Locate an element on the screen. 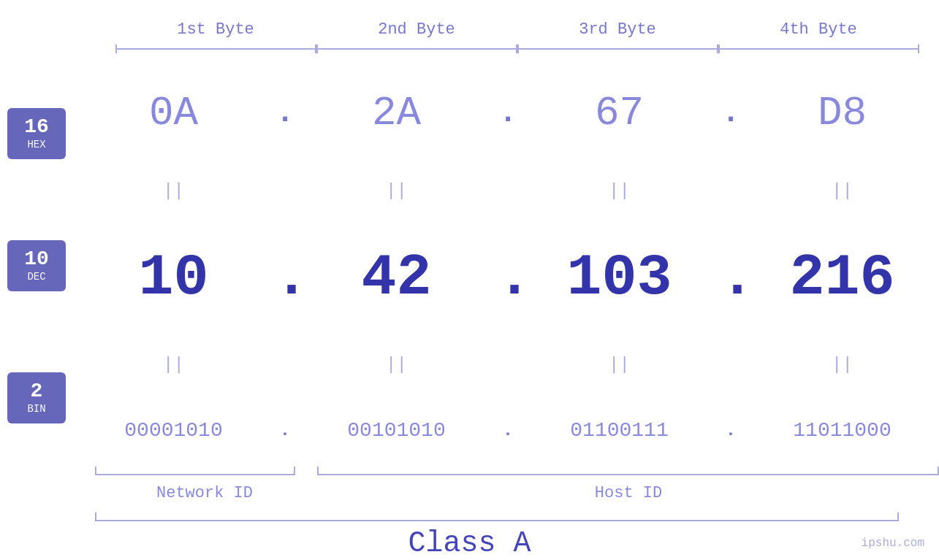 The height and width of the screenshot is (560, 939). dec-badge-num: 10 is located at coordinates (37, 259).